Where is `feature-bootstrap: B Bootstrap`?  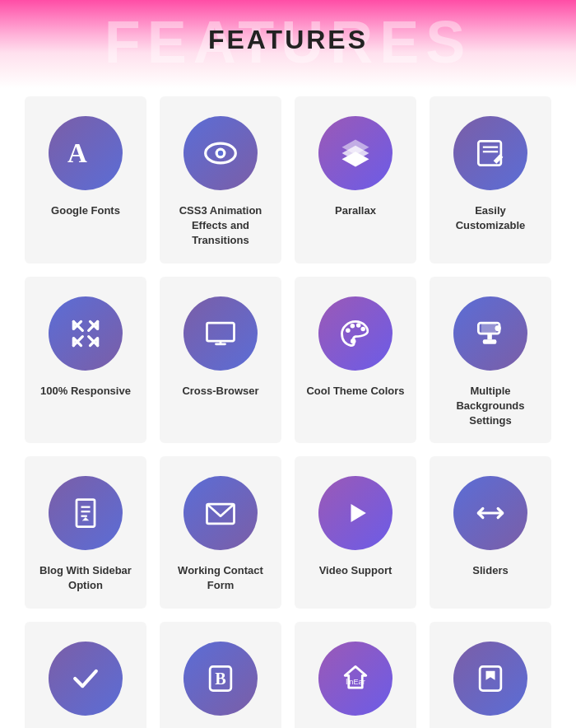
feature-bootstrap: B Bootstrap is located at coordinates (221, 675).